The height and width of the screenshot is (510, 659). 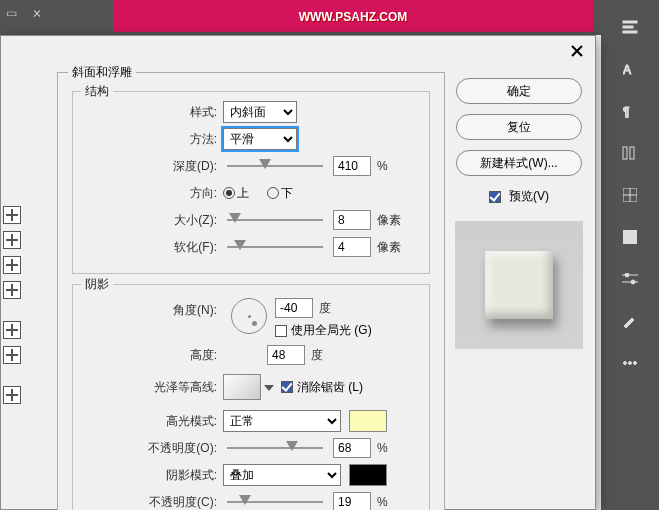 What do you see at coordinates (519, 214) in the screenshot?
I see `dialog-buttons: 确定 复位 新建样式(W)... 预览(V)` at bounding box center [519, 214].